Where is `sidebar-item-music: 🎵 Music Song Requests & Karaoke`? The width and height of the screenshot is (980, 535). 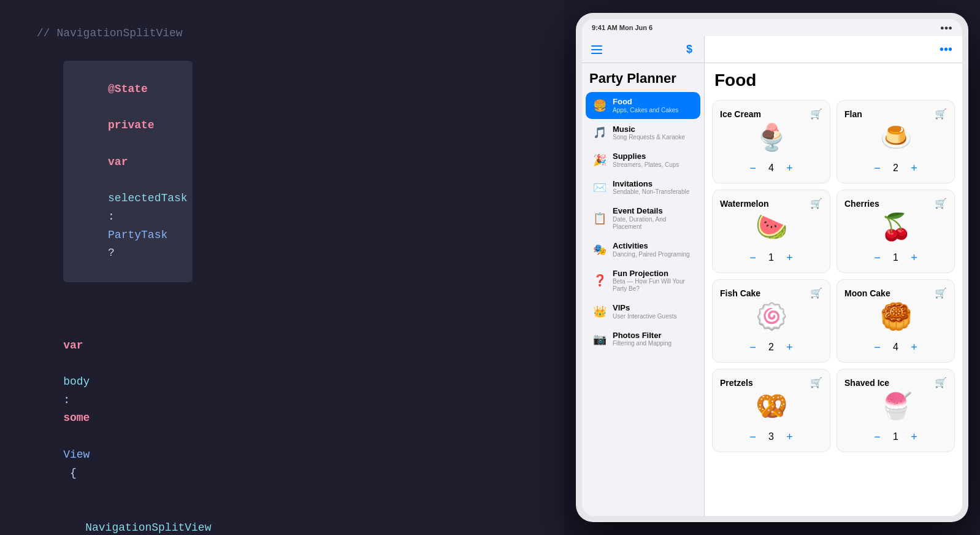
sidebar-item-music: 🎵 Music Song Requests & Karaoke is located at coordinates (643, 133).